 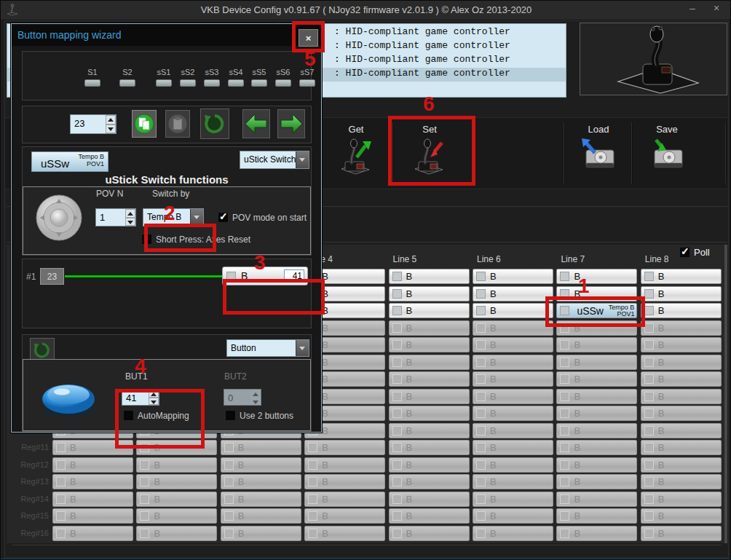 I want to click on line-number-spinner: 23, so click(x=93, y=124).